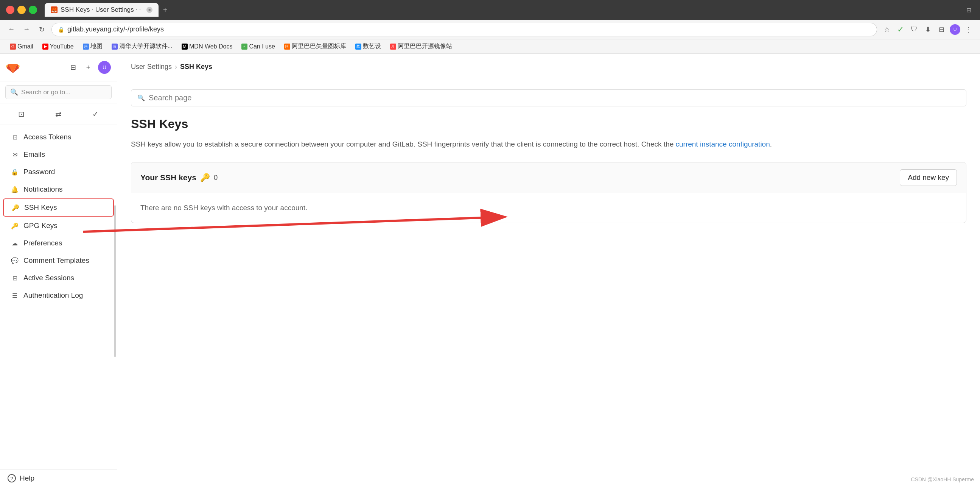 The height and width of the screenshot is (487, 980). I want to click on page-title: SSH Keys, so click(549, 124).